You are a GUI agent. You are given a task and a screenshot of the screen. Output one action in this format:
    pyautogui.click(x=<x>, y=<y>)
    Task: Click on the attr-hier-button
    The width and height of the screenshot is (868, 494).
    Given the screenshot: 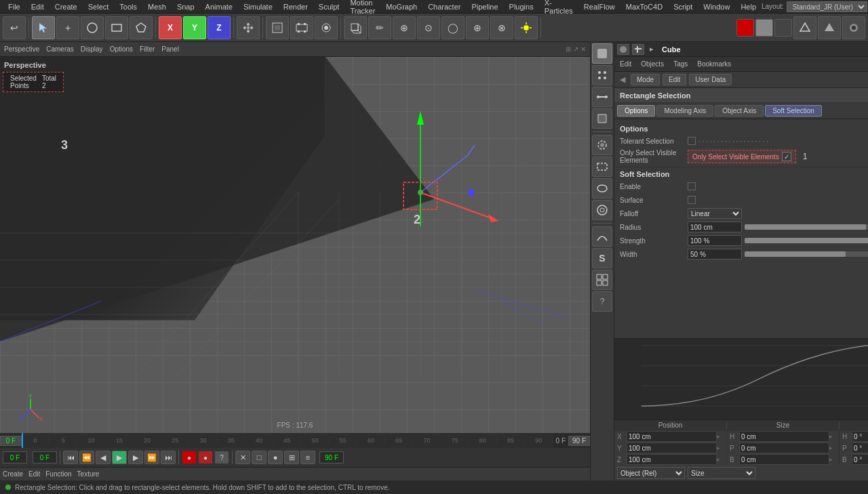 What is the action you would take?
    pyautogui.click(x=638, y=49)
    